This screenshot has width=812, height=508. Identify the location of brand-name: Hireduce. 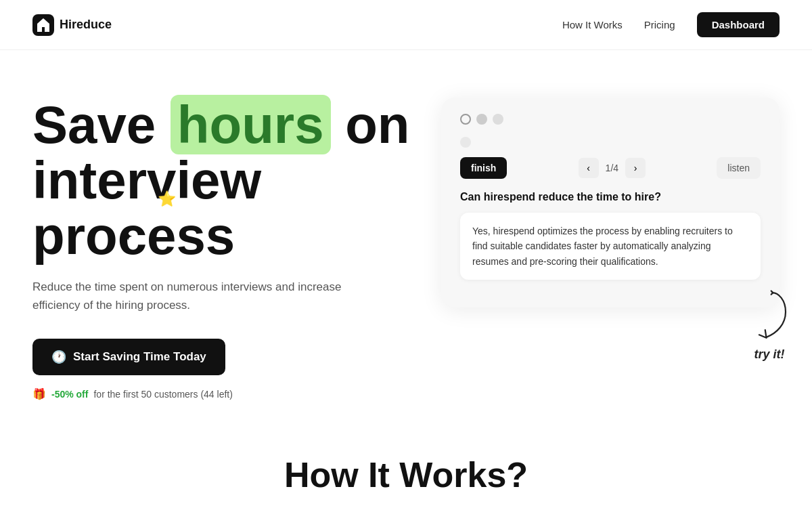
(85, 24).